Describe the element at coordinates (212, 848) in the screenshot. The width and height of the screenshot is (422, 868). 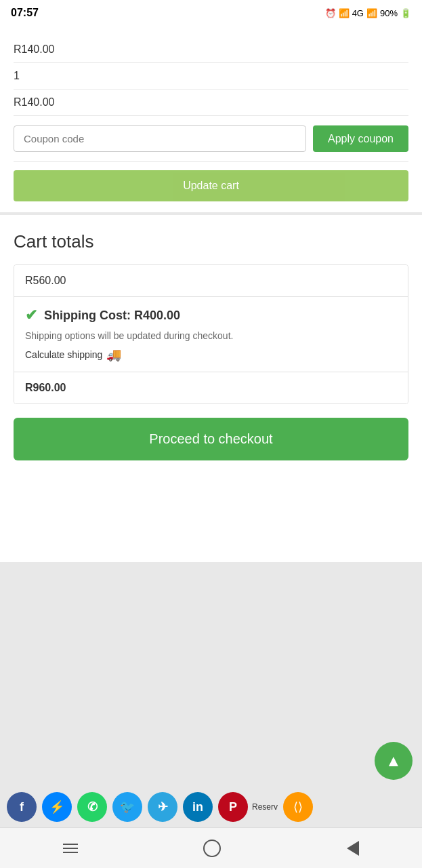
I see `home-icon` at that location.